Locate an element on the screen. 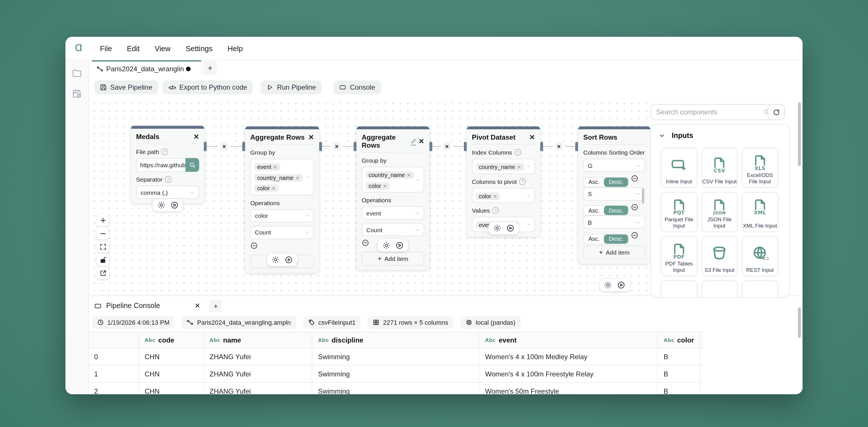 Image resolution: width=868 pixels, height=427 pixels. menu-edit: Edit is located at coordinates (133, 48).